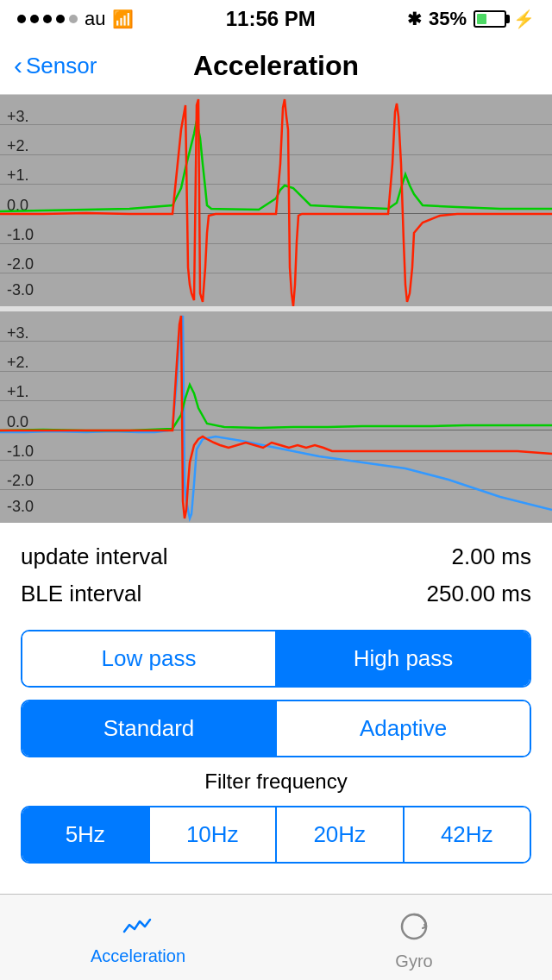 This screenshot has width=552, height=980. Describe the element at coordinates (448, 19) in the screenshot. I see `battery-percent: 35%` at that location.